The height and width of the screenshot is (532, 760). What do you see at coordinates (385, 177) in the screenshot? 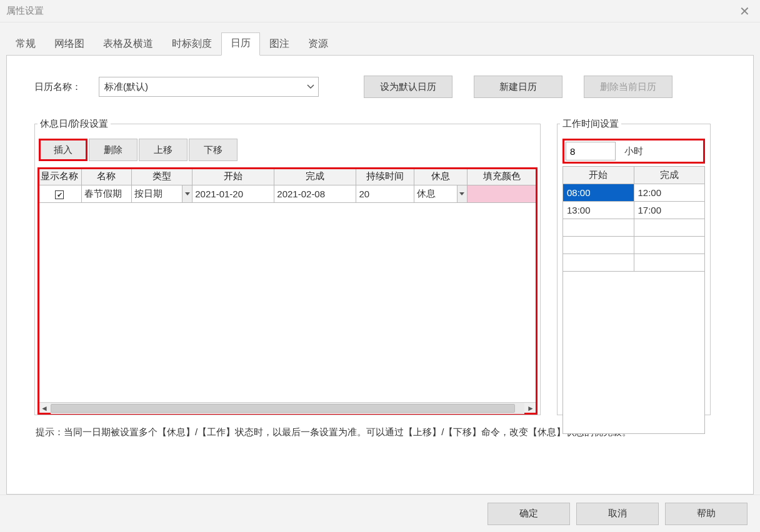
I see `col-duration: 持续时间` at bounding box center [385, 177].